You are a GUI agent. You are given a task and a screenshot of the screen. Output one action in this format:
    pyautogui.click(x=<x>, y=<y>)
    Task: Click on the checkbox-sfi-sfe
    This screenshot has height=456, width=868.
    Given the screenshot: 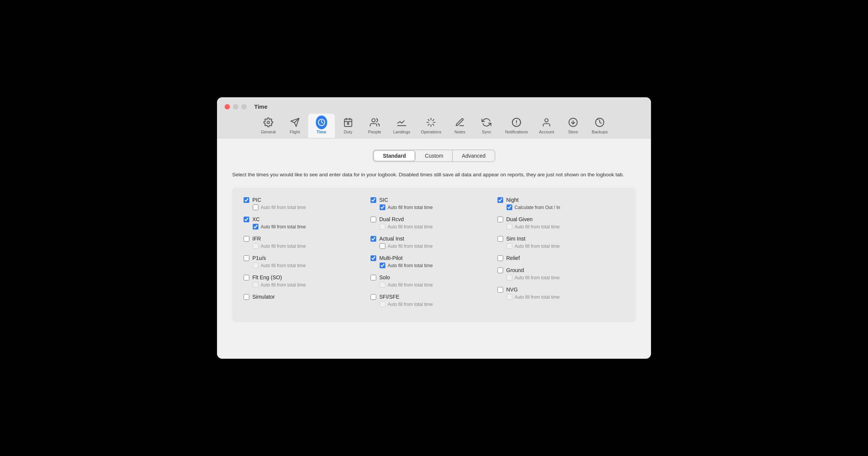 What is the action you would take?
    pyautogui.click(x=373, y=297)
    